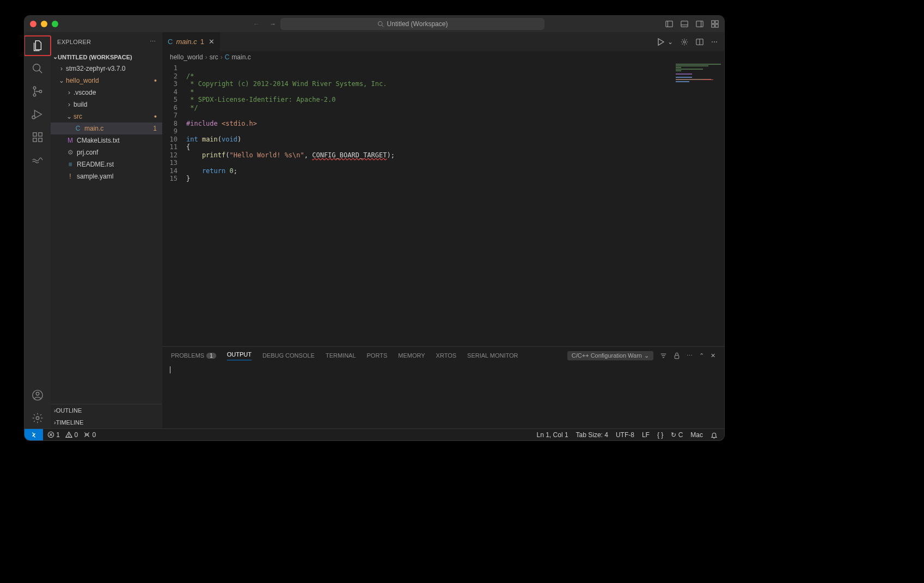 The width and height of the screenshot is (924, 583). What do you see at coordinates (107, 140) in the screenshot?
I see `file-cmakelists: M CMakeLists.txt` at bounding box center [107, 140].